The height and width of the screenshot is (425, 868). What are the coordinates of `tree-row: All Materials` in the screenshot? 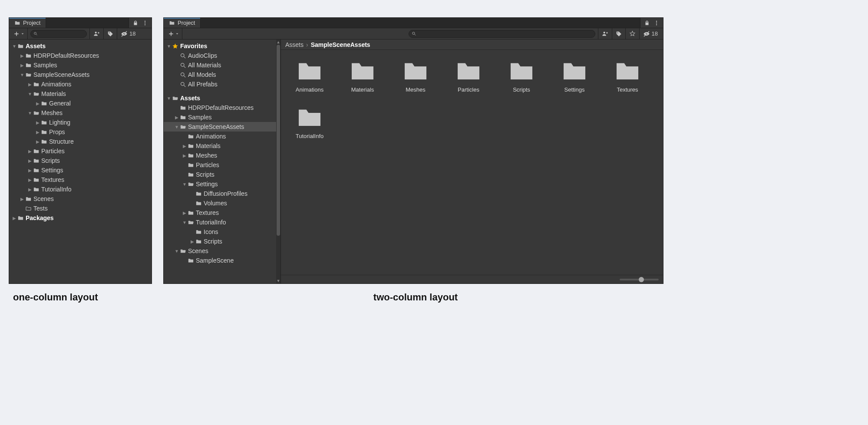 It's located at (220, 65).